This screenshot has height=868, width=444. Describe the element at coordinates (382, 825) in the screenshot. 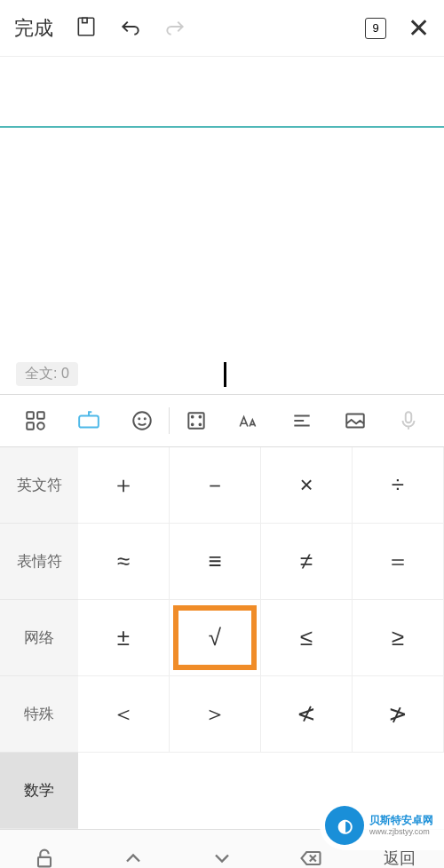

I see `watermark: ◐ 贝斯特安卓网 www.zjbstyy.com` at that location.